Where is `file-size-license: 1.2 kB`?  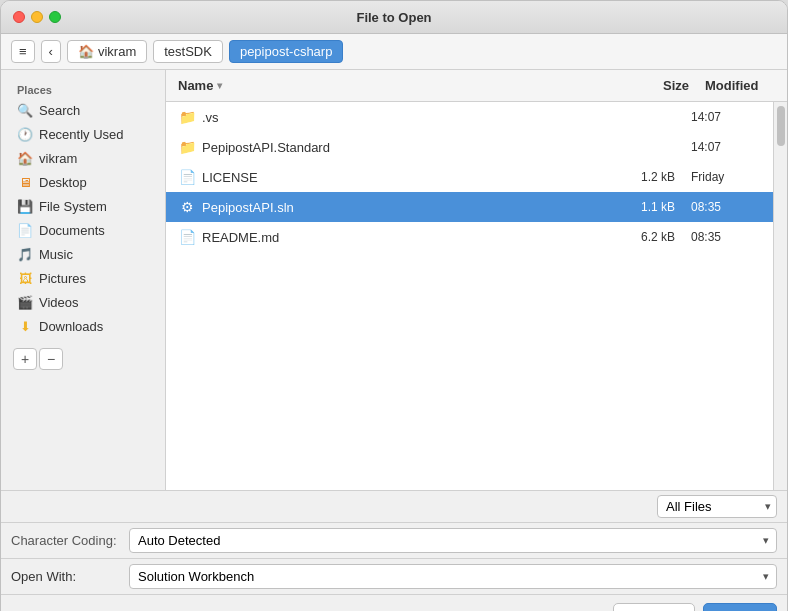 file-size-license: 1.2 kB is located at coordinates (648, 177).